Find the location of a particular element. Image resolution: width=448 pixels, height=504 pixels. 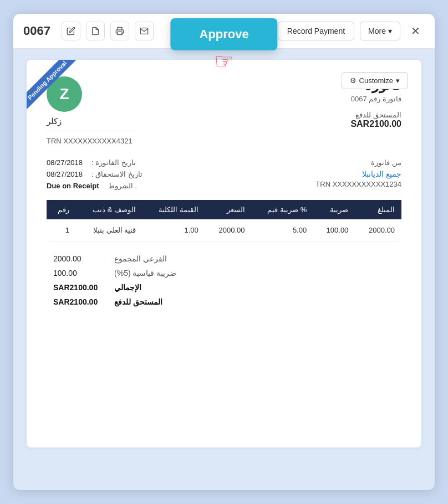

balance-label: المستحق للدفع is located at coordinates (376, 115).